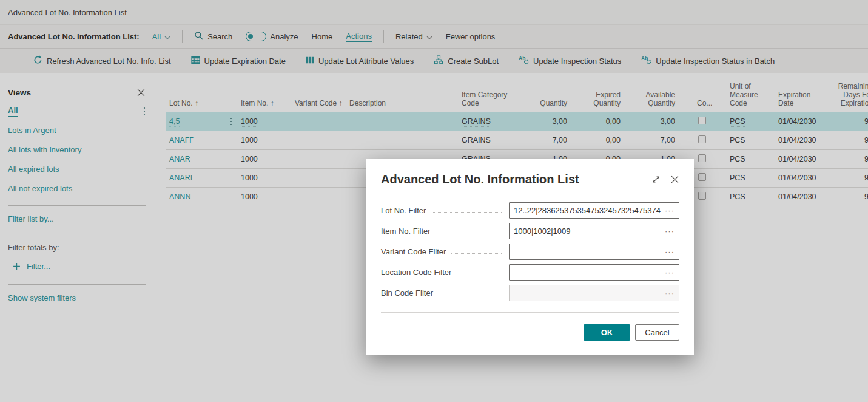 The image size is (868, 402). What do you see at coordinates (675, 180) in the screenshot?
I see `close-icon` at bounding box center [675, 180].